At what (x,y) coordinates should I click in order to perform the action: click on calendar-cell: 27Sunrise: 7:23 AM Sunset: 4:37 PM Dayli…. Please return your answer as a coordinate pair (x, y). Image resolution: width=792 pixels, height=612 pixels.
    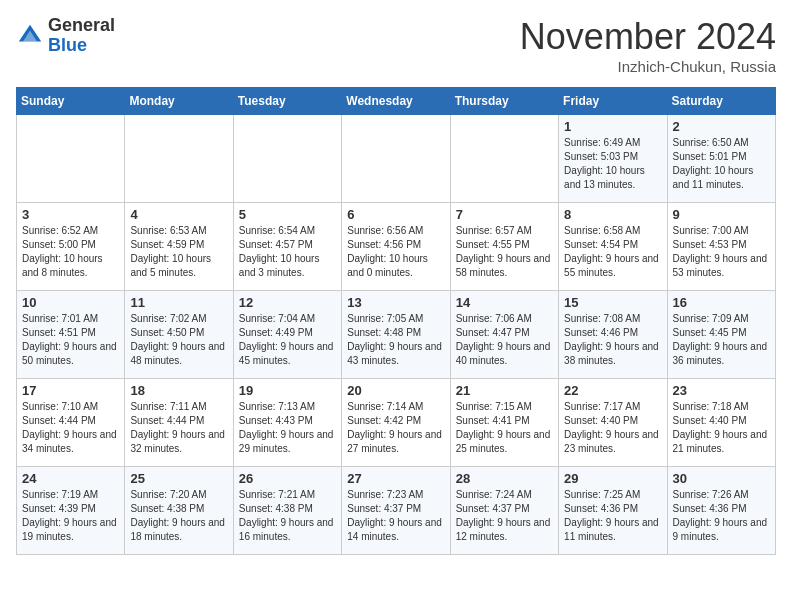
    Looking at the image, I should click on (396, 511).